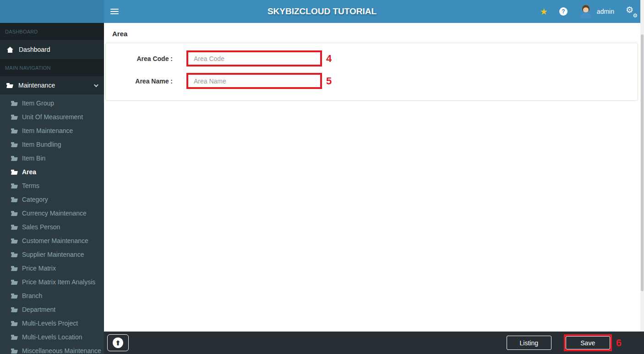  I want to click on username-label: admin, so click(606, 11).